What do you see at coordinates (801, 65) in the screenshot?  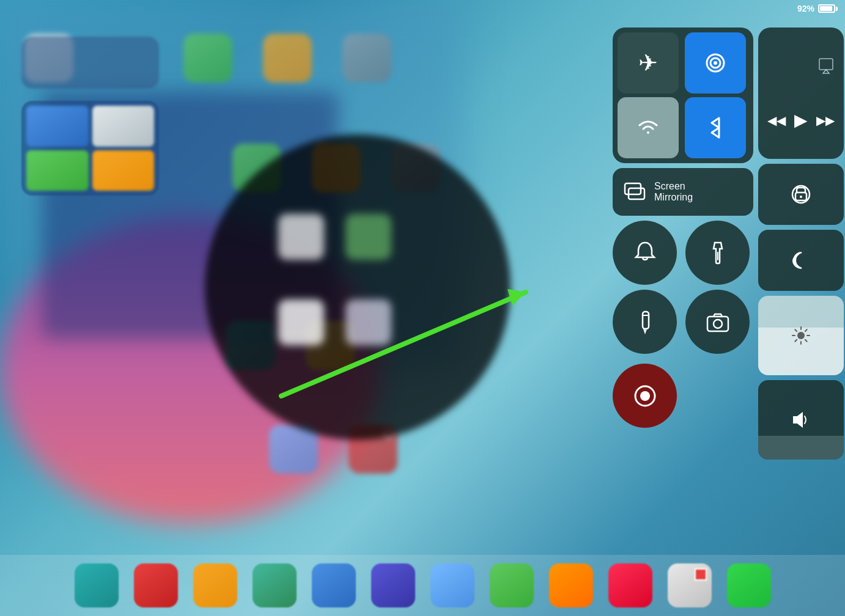 I see `airplay-area` at bounding box center [801, 65].